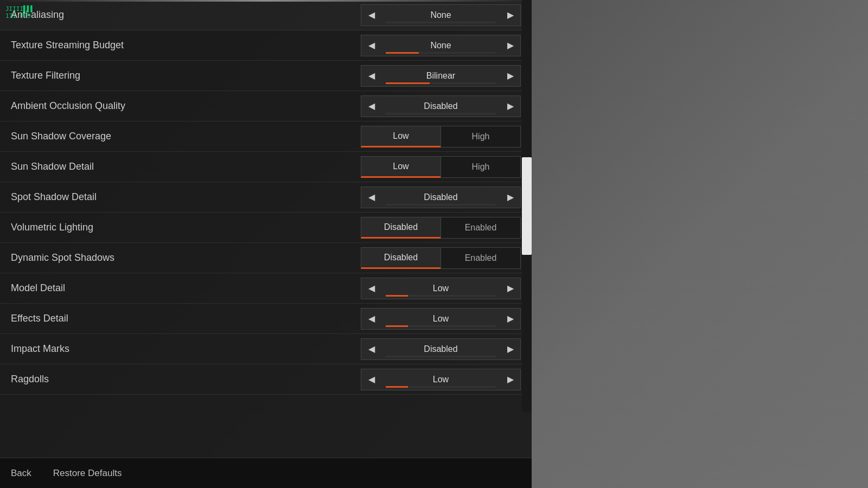 The width and height of the screenshot is (868, 488). Describe the element at coordinates (437, 137) in the screenshot. I see `control-area-sun-shadow-coverage: LowHigh` at that location.